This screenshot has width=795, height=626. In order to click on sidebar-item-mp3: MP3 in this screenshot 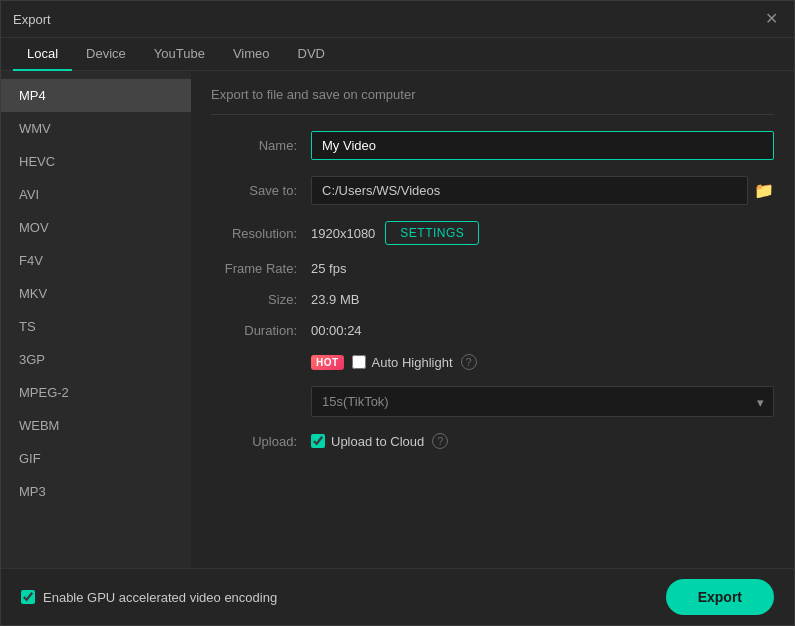, I will do `click(96, 492)`.